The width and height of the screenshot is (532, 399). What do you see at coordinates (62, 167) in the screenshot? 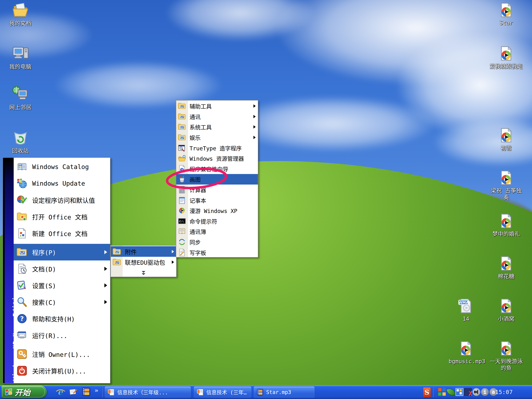
I see `start-menu-item-windows-catalog: Windows Catalog` at bounding box center [62, 167].